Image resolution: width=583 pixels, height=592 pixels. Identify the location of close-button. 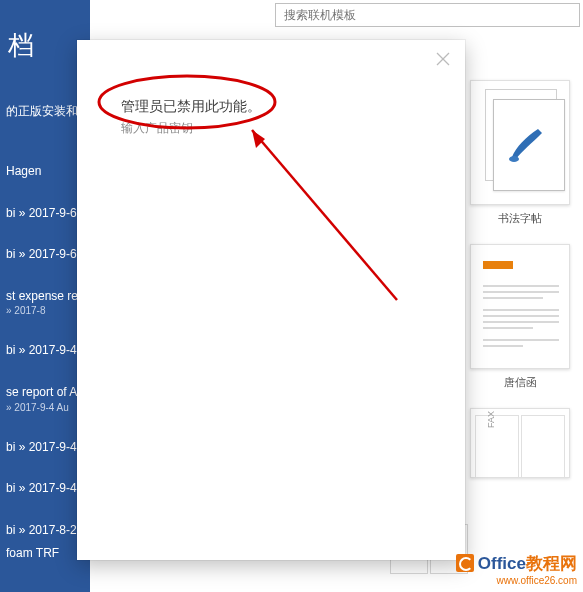
(443, 60).